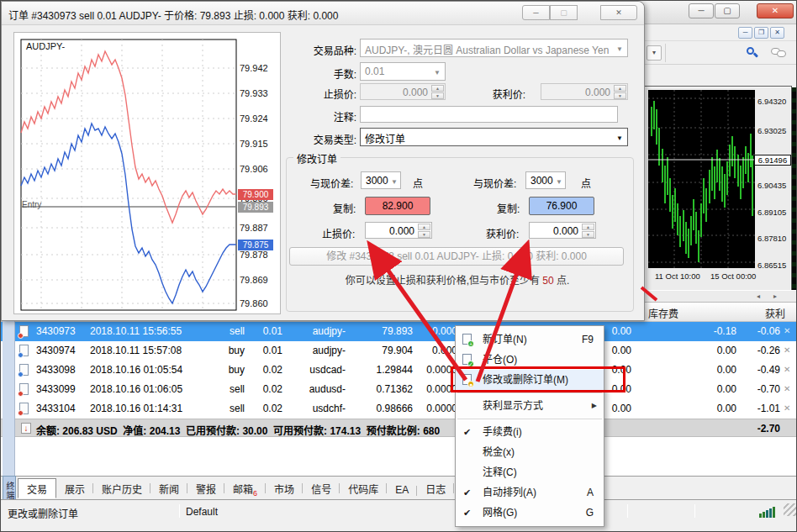 The image size is (797, 532). I want to click on points-label-sell: 点, so click(418, 183).